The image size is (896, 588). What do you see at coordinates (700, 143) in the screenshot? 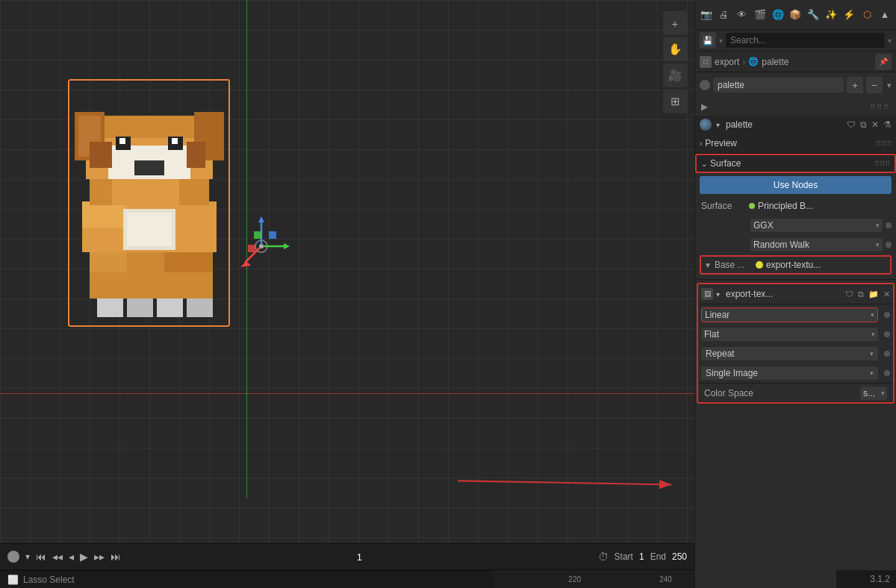
I see `preview-chevron: ›` at bounding box center [700, 143].